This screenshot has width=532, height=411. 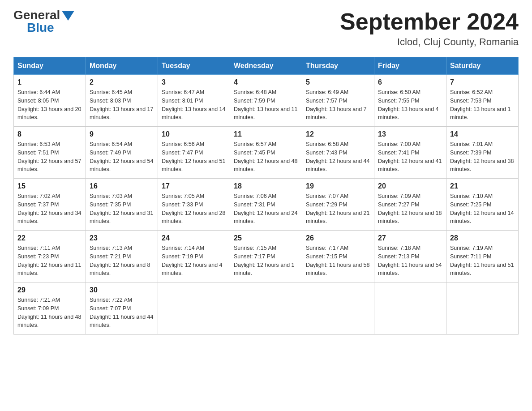 I want to click on day-info: Sunrise: 6:56 AM Sunset: 7:47 PM Dayligh…, so click(x=194, y=157).